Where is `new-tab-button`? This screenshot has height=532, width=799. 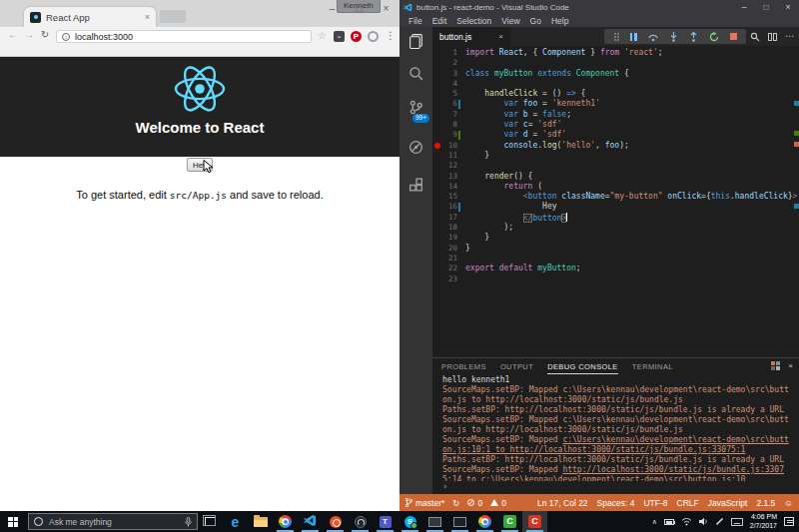 new-tab-button is located at coordinates (173, 16).